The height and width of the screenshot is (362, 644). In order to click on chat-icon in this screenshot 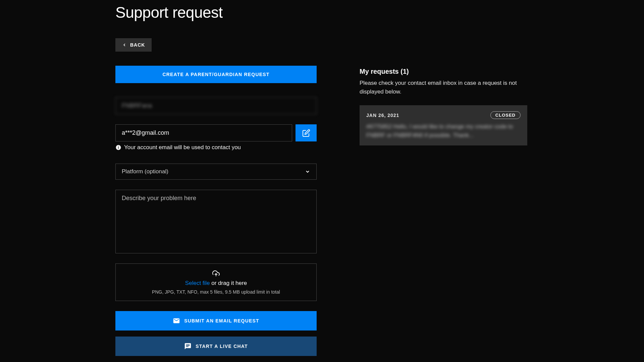, I will do `click(188, 346)`.